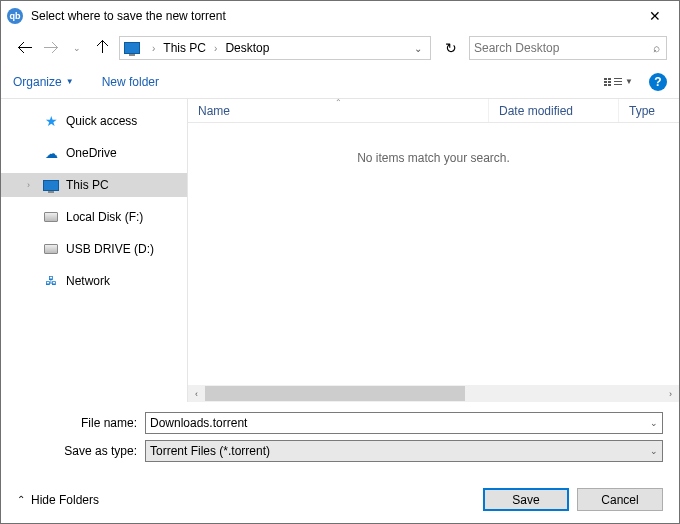 The width and height of the screenshot is (680, 524). I want to click on titlebar: qb Select where to save the new torrent …, so click(340, 16).